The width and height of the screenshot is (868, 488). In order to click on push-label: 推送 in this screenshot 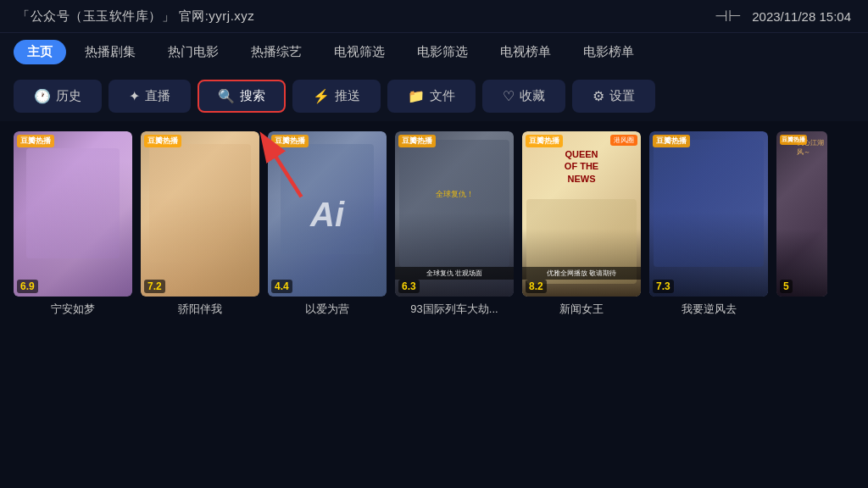, I will do `click(348, 97)`.